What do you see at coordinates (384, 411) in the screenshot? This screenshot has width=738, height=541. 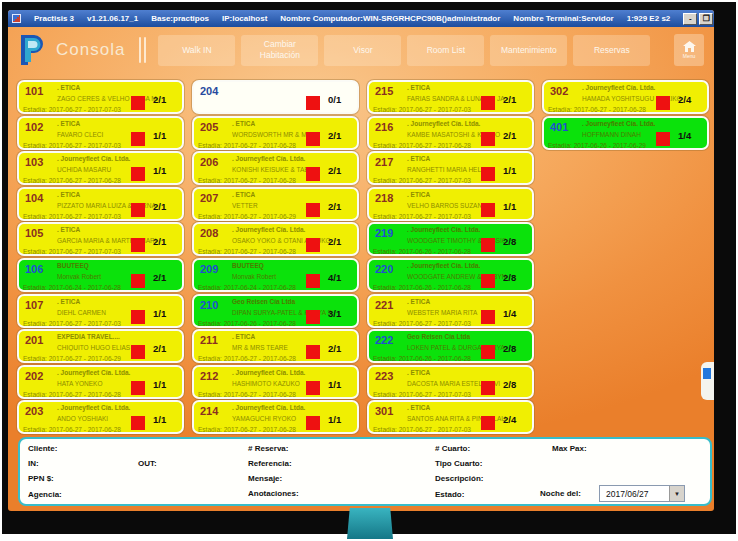 I see `room-number: 301` at bounding box center [384, 411].